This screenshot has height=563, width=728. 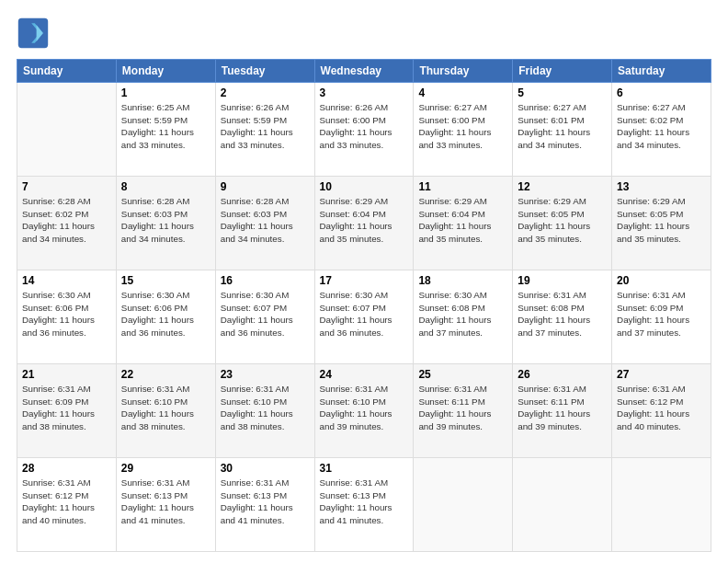 What do you see at coordinates (364, 411) in the screenshot?
I see `day-cell: 24Sunrise: 6:31 AM Sunset: 6:10 PM Dayli…` at bounding box center [364, 411].